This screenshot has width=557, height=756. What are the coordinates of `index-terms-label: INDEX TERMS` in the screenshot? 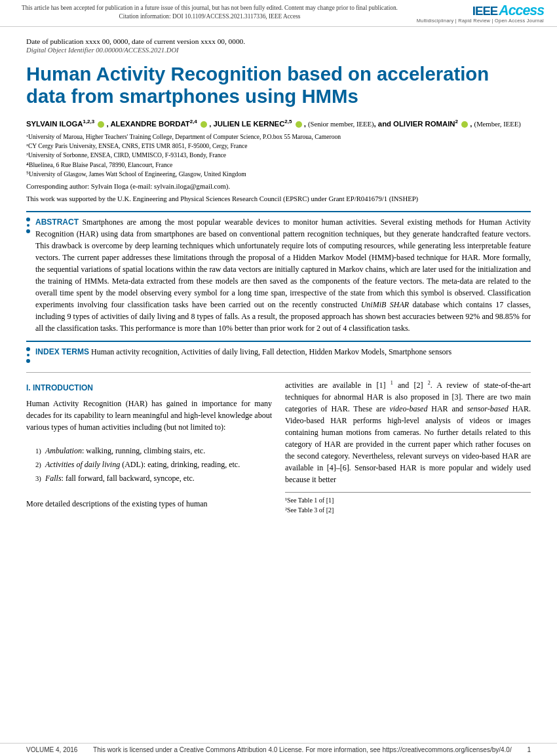 It's located at (62, 352).